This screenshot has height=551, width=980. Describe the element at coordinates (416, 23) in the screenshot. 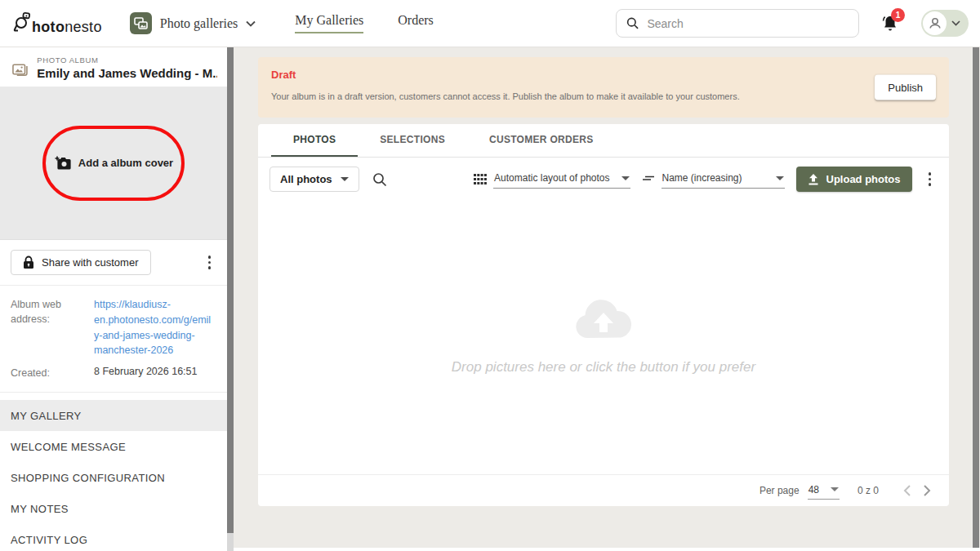

I see `nav-orders: Orders` at that location.